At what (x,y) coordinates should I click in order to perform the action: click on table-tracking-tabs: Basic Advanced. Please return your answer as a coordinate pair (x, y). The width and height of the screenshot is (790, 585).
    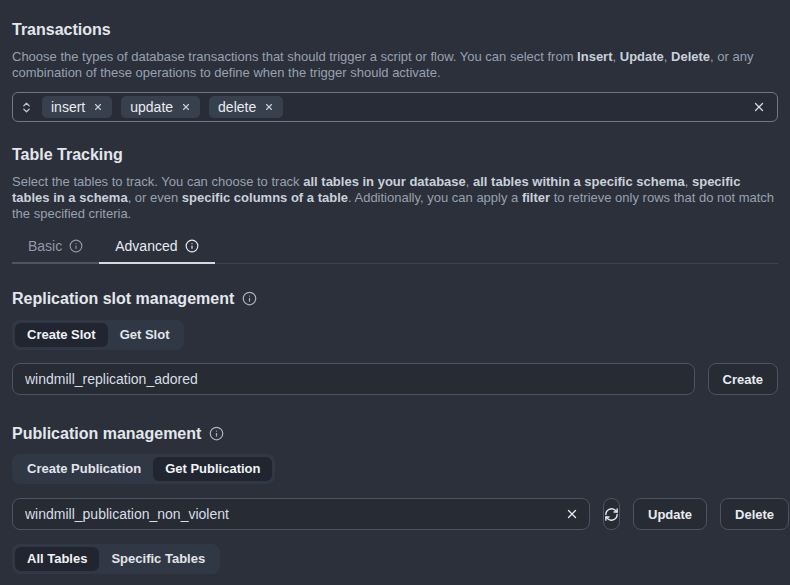
    Looking at the image, I should click on (395, 250).